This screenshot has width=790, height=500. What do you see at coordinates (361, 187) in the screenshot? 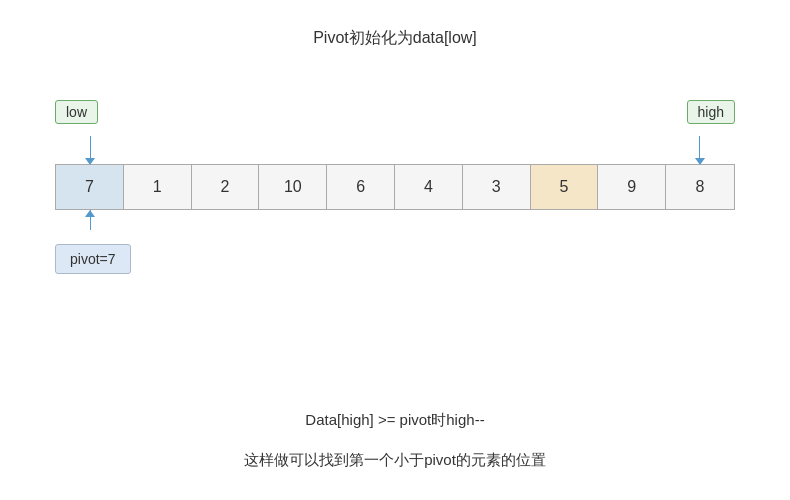
I see `array-cell-4: 6` at bounding box center [361, 187].